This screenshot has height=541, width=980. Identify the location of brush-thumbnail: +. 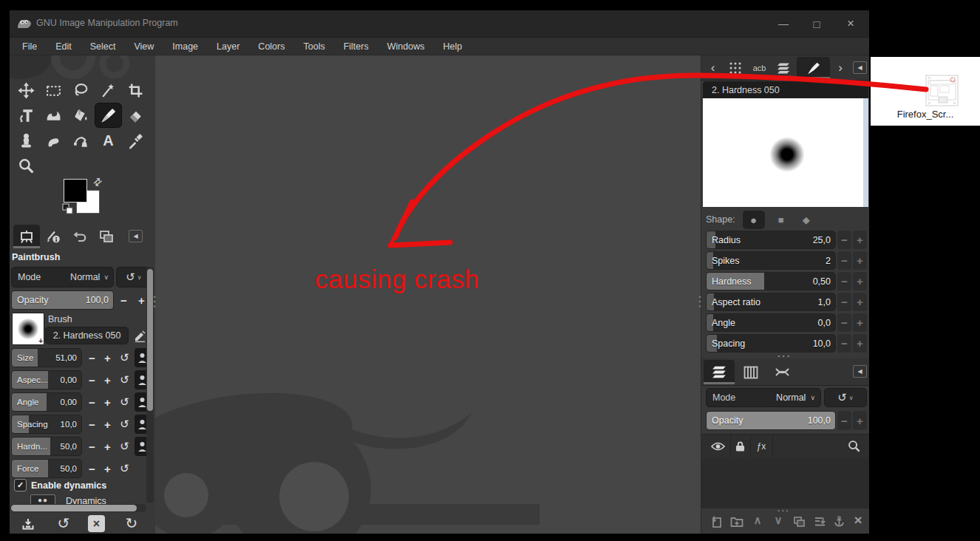
(28, 329).